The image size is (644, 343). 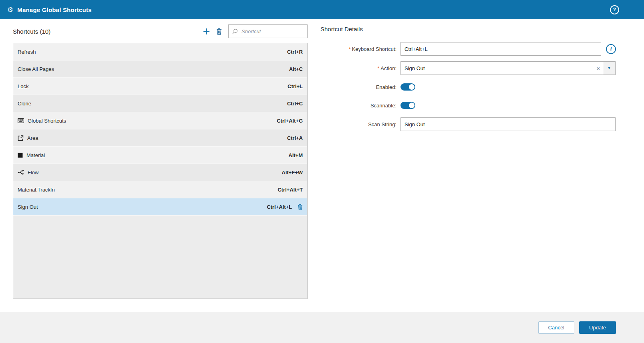 I want to click on shortcut-name: Global Shortcuts, so click(x=47, y=121).